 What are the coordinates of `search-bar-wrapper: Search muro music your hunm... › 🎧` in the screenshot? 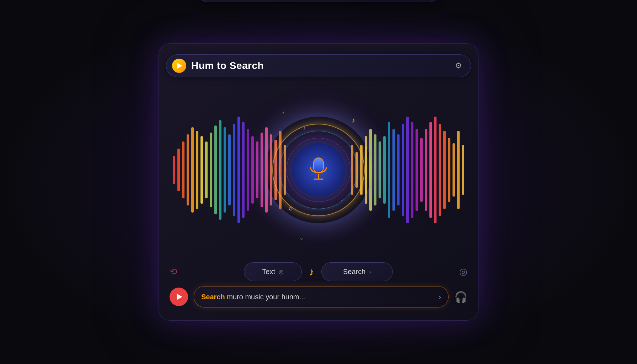 It's located at (318, 297).